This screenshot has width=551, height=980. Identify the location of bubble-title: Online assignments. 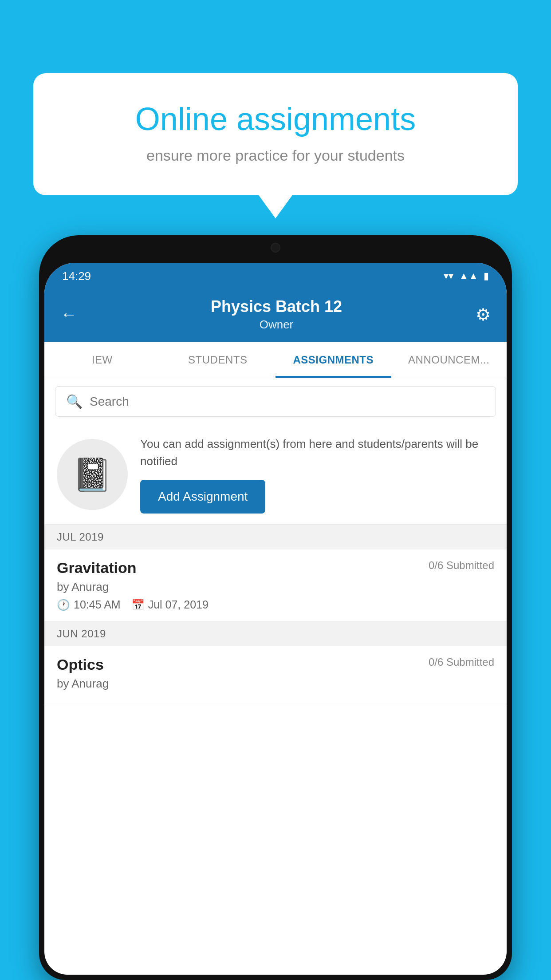
(276, 119).